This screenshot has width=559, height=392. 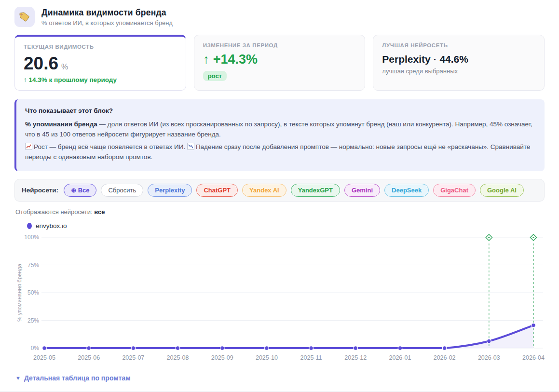 What do you see at coordinates (312, 358) in the screenshot?
I see `svg-text: 2025-11` at bounding box center [312, 358].